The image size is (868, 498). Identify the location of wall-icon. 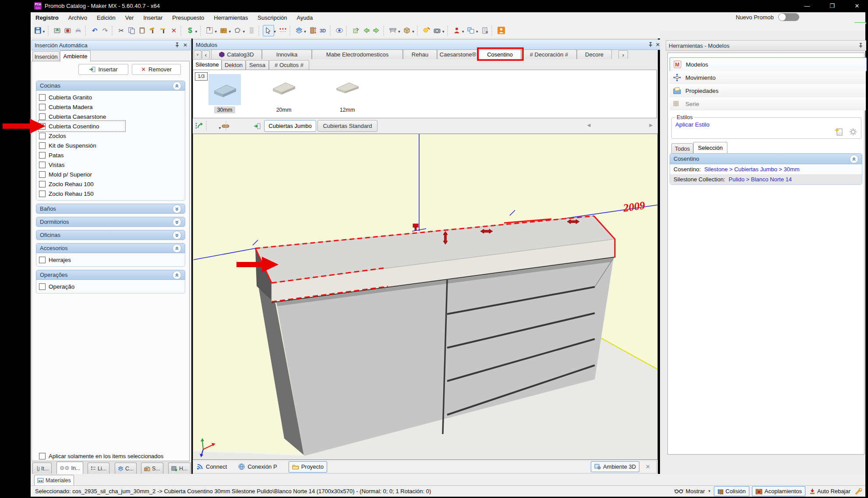
(224, 31).